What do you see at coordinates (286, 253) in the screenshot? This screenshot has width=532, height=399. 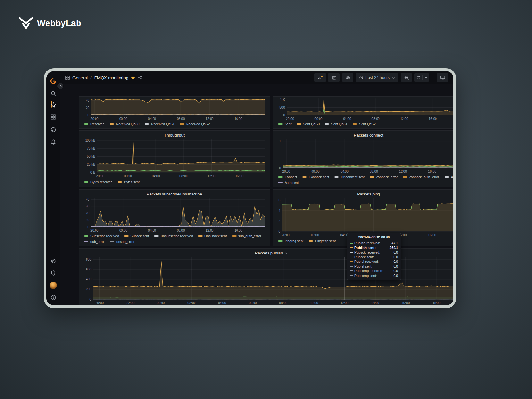 I see `panel-menu-chevron-icon` at bounding box center [286, 253].